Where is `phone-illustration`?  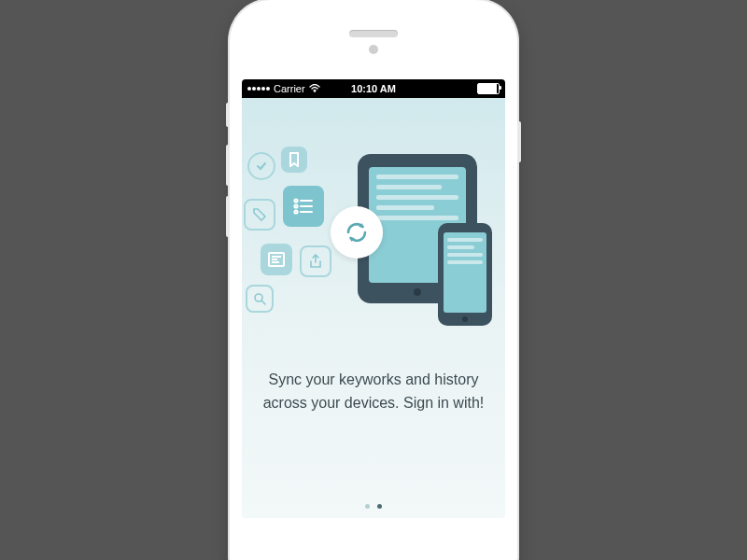 phone-illustration is located at coordinates (465, 274).